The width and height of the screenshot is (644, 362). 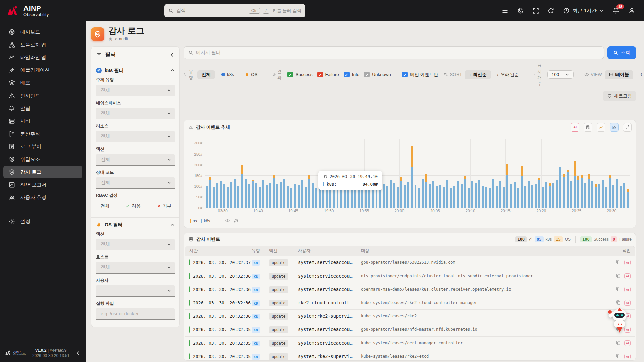 I want to click on view-raw-button: { } Raw, so click(x=640, y=74).